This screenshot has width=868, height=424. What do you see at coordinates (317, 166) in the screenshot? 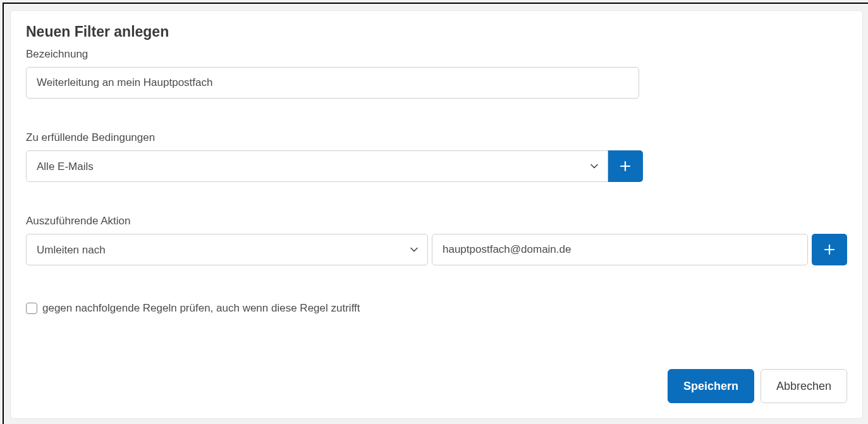
I see `condition-select: Alle E-Mails` at bounding box center [317, 166].